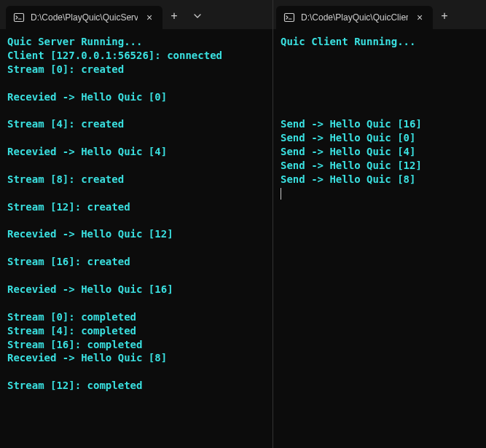 Image resolution: width=486 pixels, height=448 pixels. What do you see at coordinates (354, 17) in the screenshot?
I see `tab-client: D:\Code\PlayQuic\QuicClient\ ×` at bounding box center [354, 17].